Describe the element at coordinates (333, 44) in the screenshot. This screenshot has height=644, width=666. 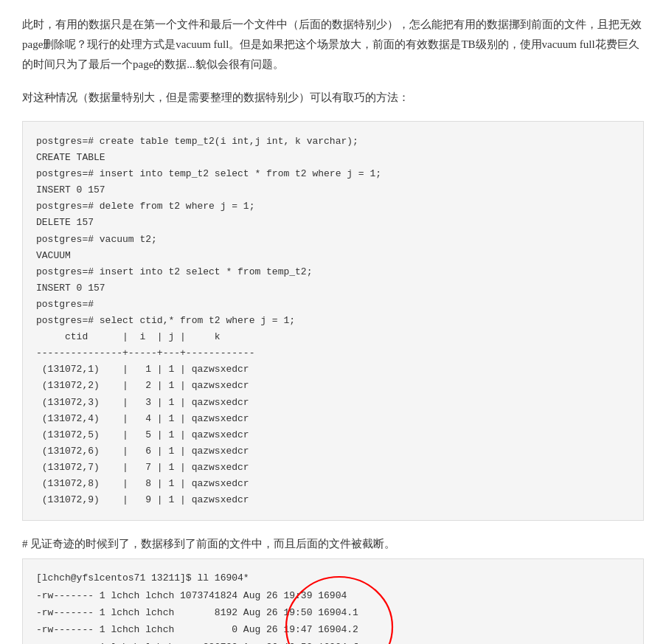
I see `intro-paragraph: 此时，有用的数据只是在第一个文件和最后一个文件中（后面的数据特别少），怎么能把有…` at that location.